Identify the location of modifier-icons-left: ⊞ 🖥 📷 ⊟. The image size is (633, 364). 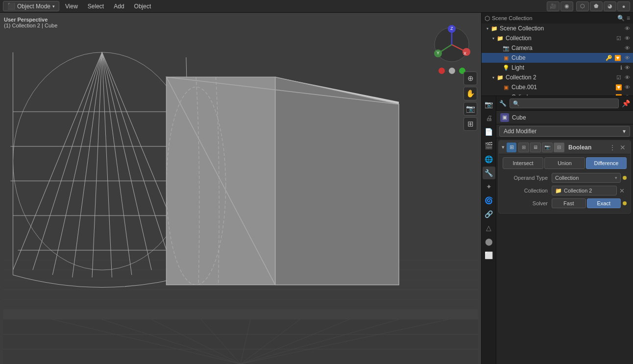
(541, 147).